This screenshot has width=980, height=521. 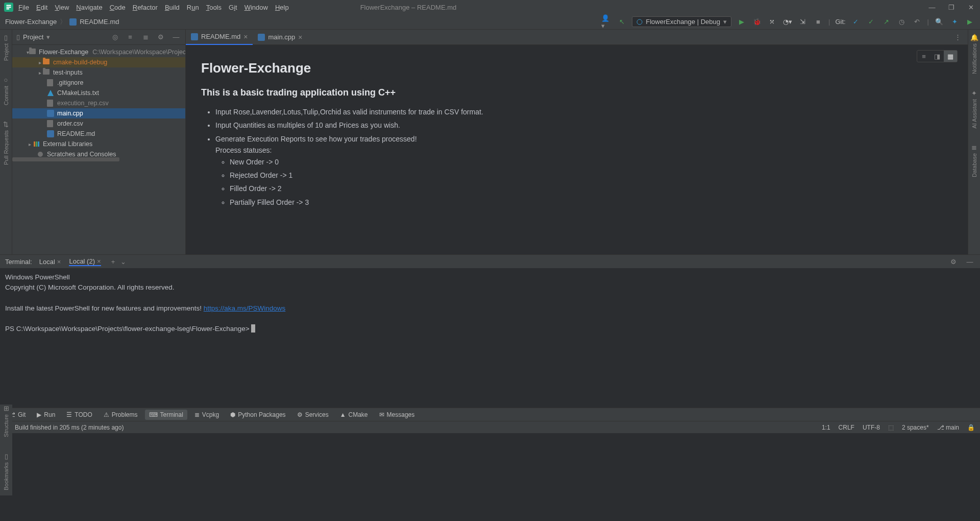 What do you see at coordinates (124, 262) in the screenshot?
I see `term-dropdown-icon: ⌄` at bounding box center [124, 262].